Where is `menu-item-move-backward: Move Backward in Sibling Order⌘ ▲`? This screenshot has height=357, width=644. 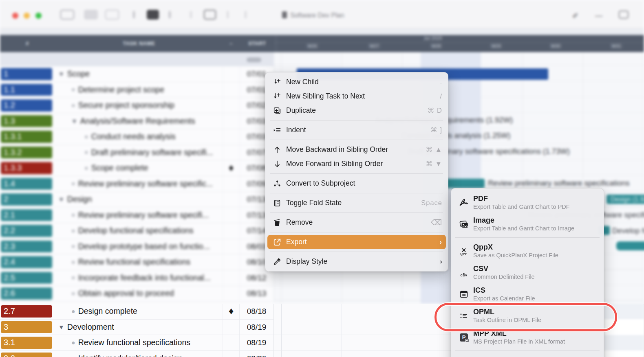 menu-item-move-backward: Move Backward in Sibling Order⌘ ▲ is located at coordinates (357, 150).